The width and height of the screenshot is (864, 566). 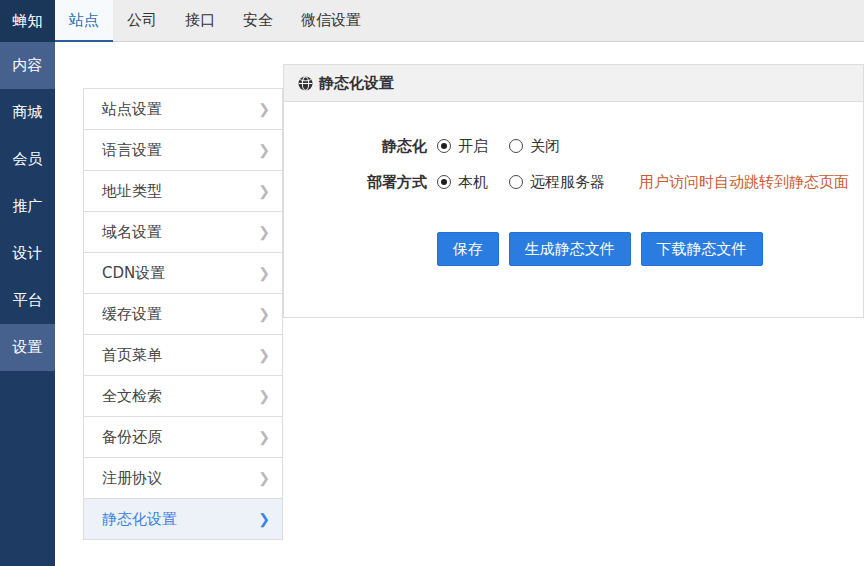 I want to click on submenu-item-domain-settings: 域名设置 ❯, so click(x=183, y=232).